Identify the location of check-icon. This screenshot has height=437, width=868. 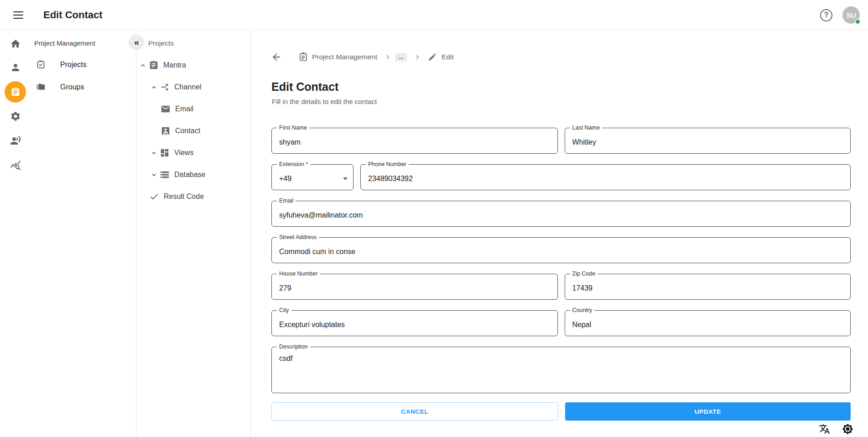
(154, 197).